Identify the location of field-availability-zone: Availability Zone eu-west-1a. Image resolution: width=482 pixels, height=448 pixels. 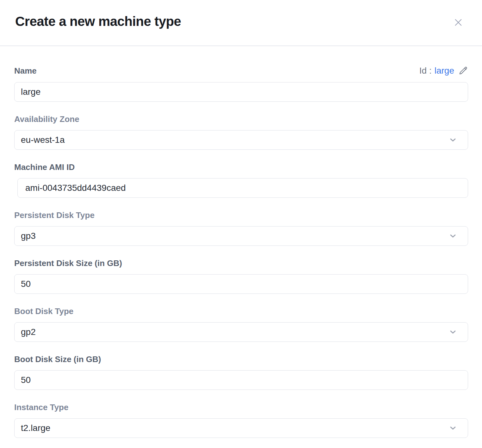
(241, 132).